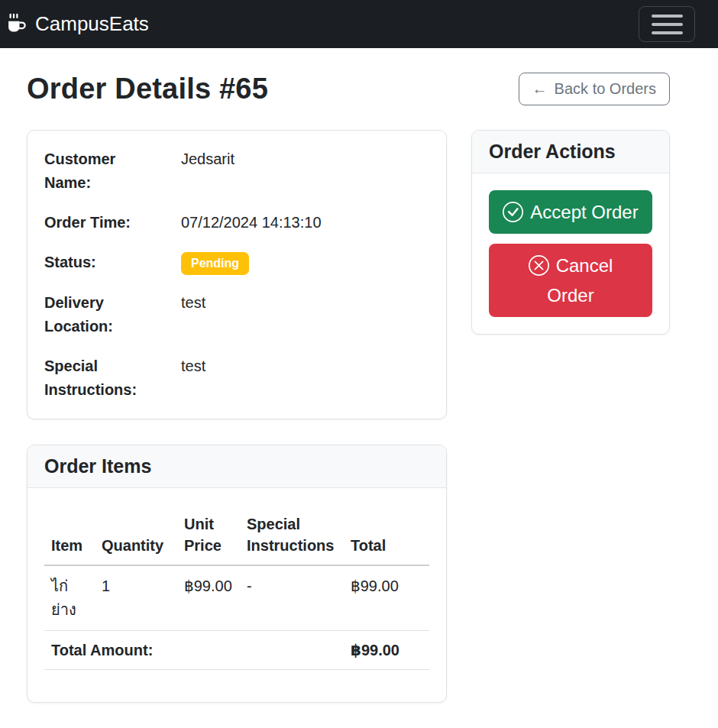 This screenshot has width=718, height=728. What do you see at coordinates (113, 263) in the screenshot?
I see `status-label: Status:` at bounding box center [113, 263].